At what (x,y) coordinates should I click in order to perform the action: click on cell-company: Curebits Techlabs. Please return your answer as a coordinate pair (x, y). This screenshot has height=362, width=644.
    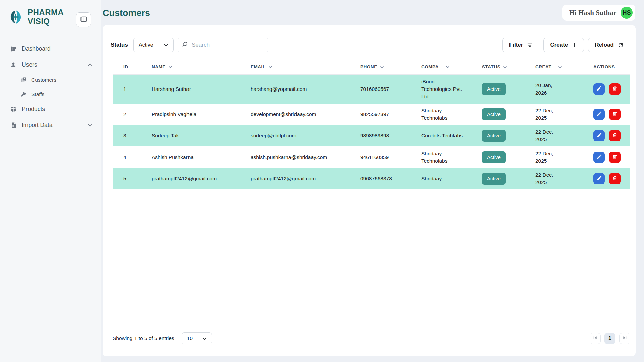
    Looking at the image, I should click on (451, 136).